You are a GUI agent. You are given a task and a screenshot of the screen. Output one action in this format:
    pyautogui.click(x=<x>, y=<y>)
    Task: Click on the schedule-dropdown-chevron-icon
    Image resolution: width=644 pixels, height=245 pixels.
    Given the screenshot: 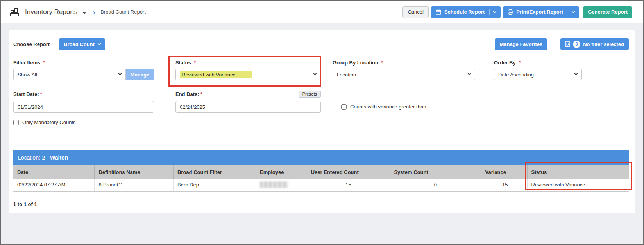 What is the action you would take?
    pyautogui.click(x=495, y=11)
    